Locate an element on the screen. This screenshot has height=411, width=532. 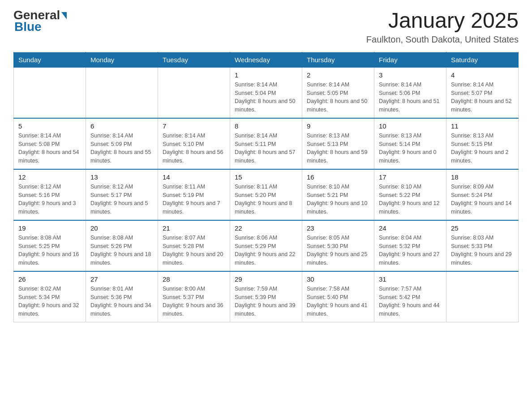
calendar-cell: 29Sunrise: 7:59 AM Sunset: 5:39 PM Dayli… is located at coordinates (266, 297).